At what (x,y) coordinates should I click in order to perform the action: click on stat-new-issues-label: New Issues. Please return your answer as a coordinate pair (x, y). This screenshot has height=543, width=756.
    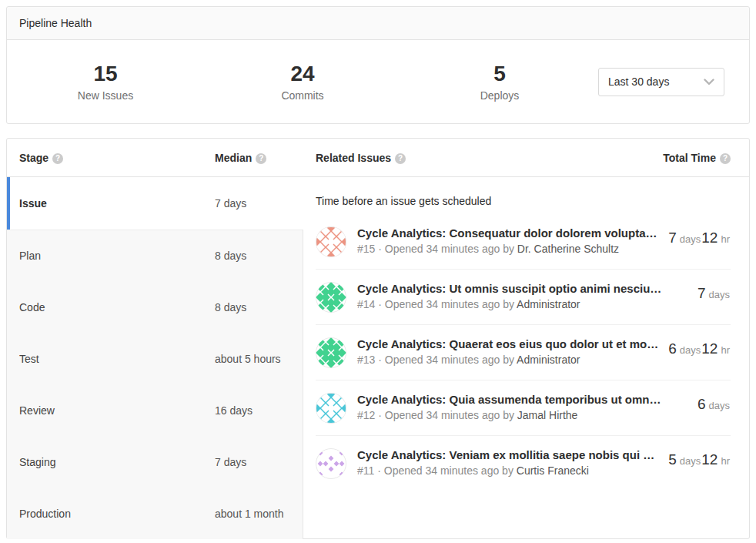
    Looking at the image, I should click on (105, 96).